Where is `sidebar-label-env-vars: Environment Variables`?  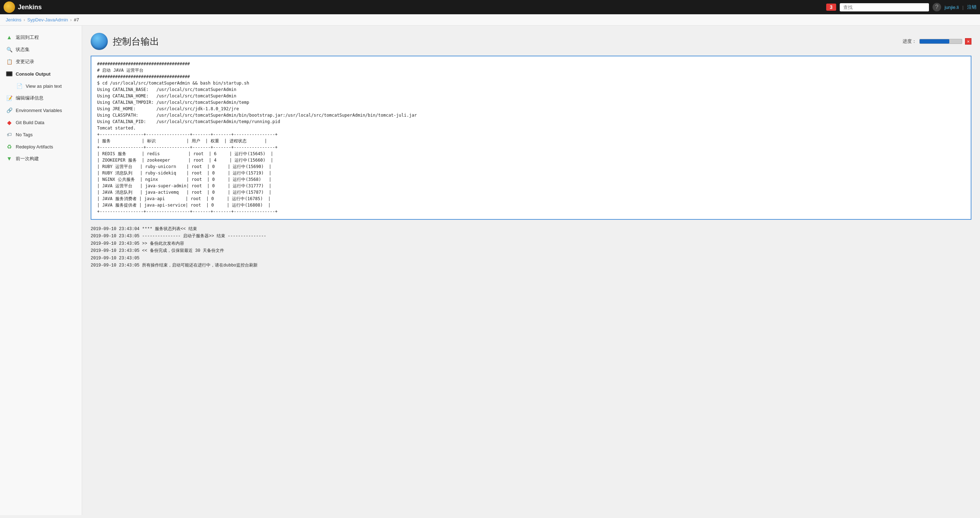 sidebar-label-env-vars: Environment Variables is located at coordinates (39, 110).